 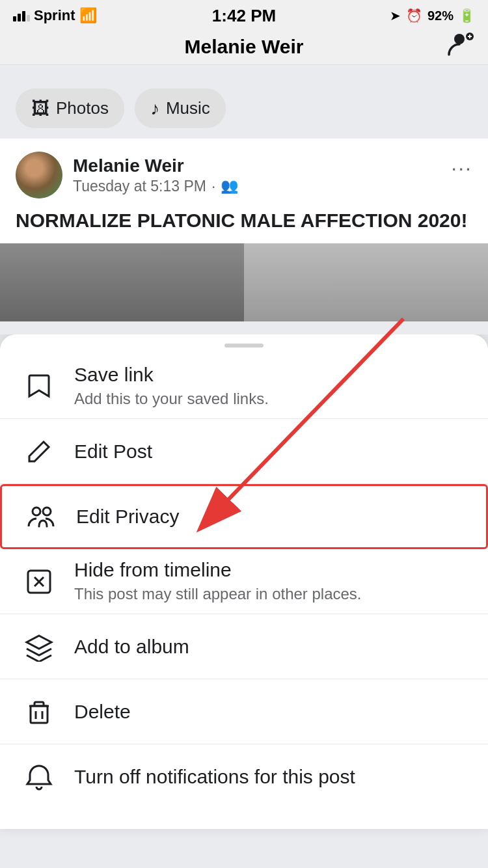 What do you see at coordinates (271, 452) in the screenshot?
I see `edit-post-title: Edit Post` at bounding box center [271, 452].